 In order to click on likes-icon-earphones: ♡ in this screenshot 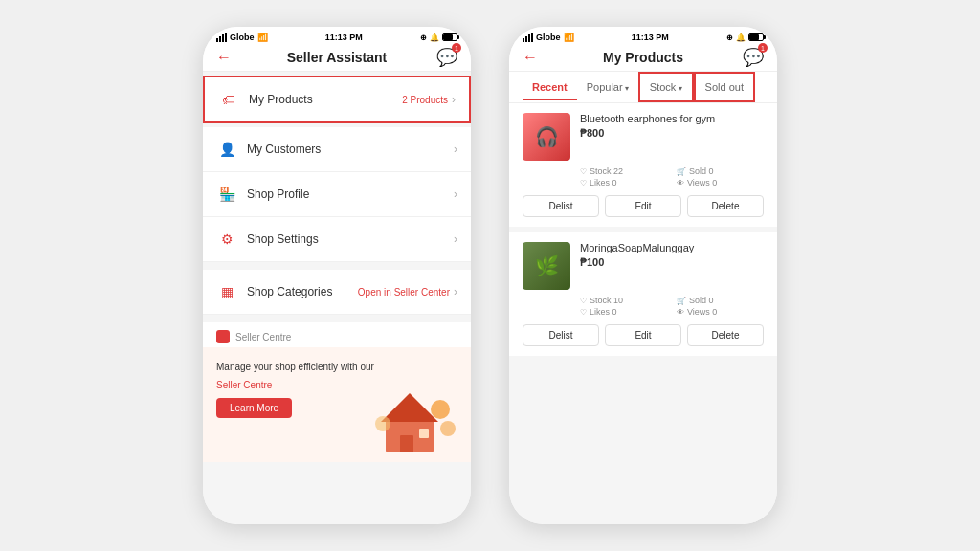, I will do `click(584, 184)`.